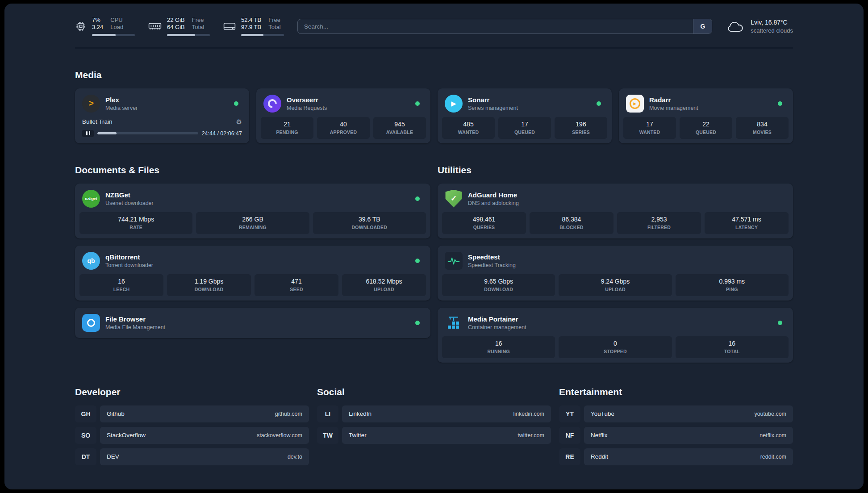 The width and height of the screenshot is (868, 493). I want to click on service-card-portainer: Media Portainer Container management 16R…, so click(615, 335).